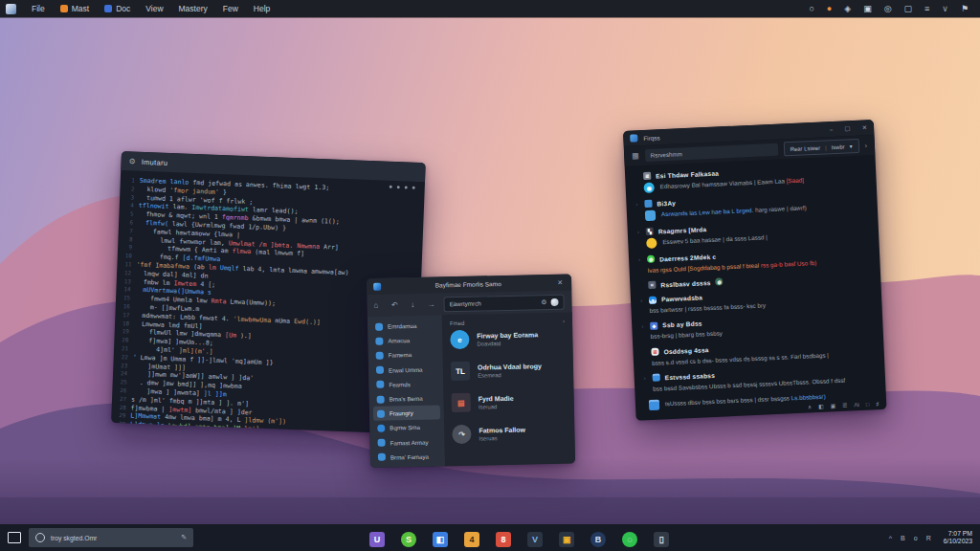 This screenshot has height=551, width=980. I want to click on sidebar-item: Emrdamua, so click(405, 325).